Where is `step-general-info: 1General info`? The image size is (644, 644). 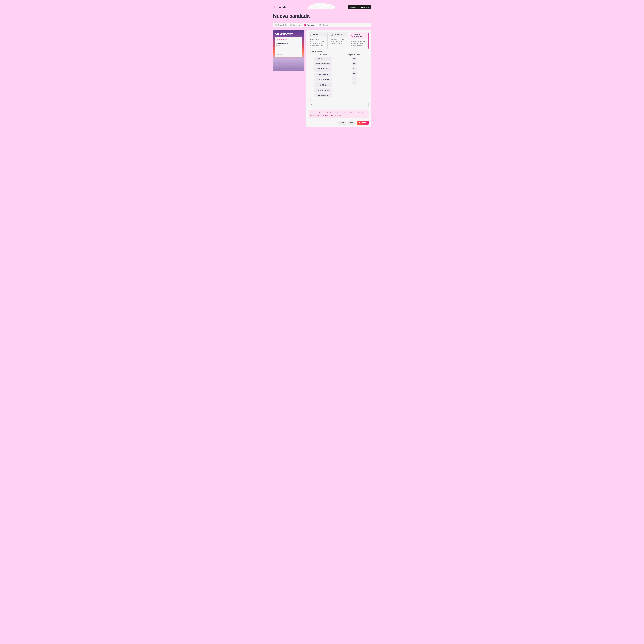 step-general-info: 1General info is located at coordinates (281, 25).